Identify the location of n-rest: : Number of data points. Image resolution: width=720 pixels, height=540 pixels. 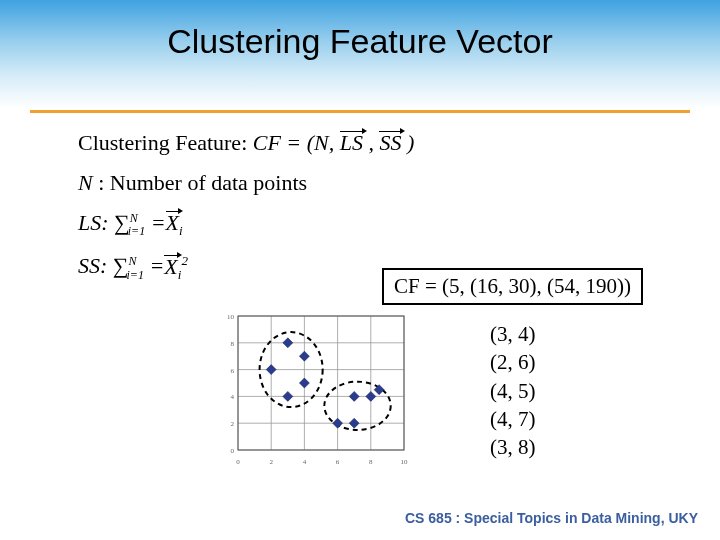
(202, 182).